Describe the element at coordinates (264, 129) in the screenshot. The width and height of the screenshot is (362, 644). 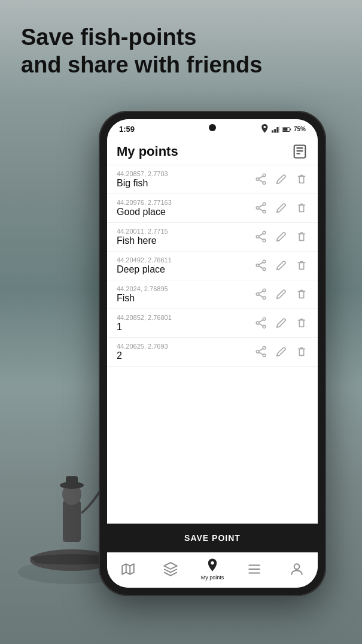
I see `location-icon` at that location.